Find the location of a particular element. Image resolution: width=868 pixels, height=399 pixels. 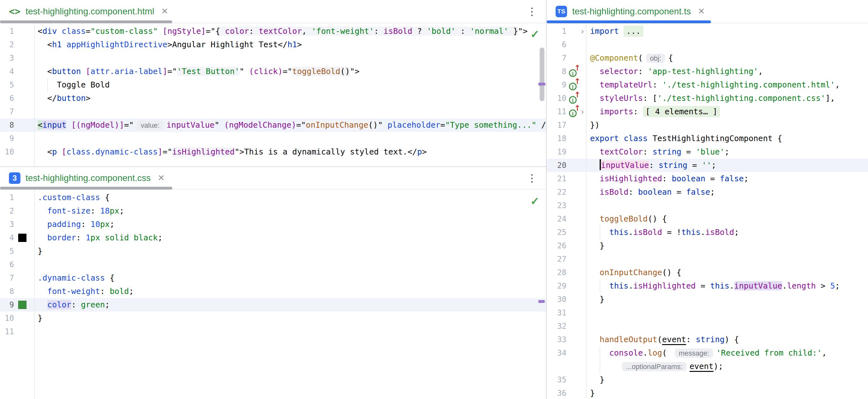

code-text: ...optionalParams:event); is located at coordinates (727, 366).